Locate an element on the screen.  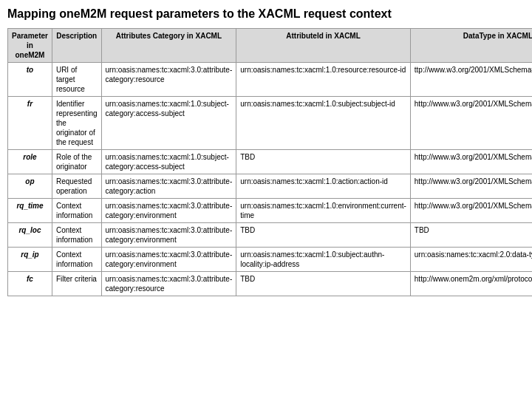
header-param: Parameter in oneM2M is located at coordinates (30, 46).